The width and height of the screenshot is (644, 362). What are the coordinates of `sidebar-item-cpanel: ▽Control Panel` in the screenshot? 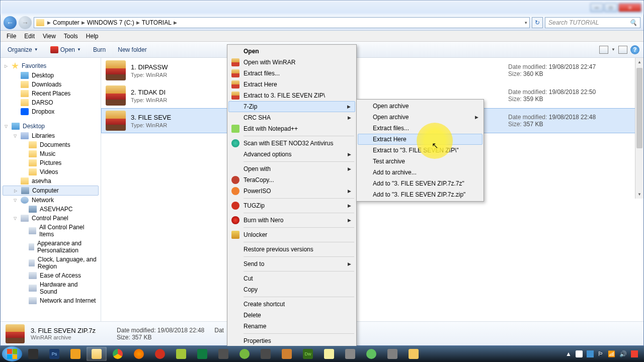 It's located at (50, 218).